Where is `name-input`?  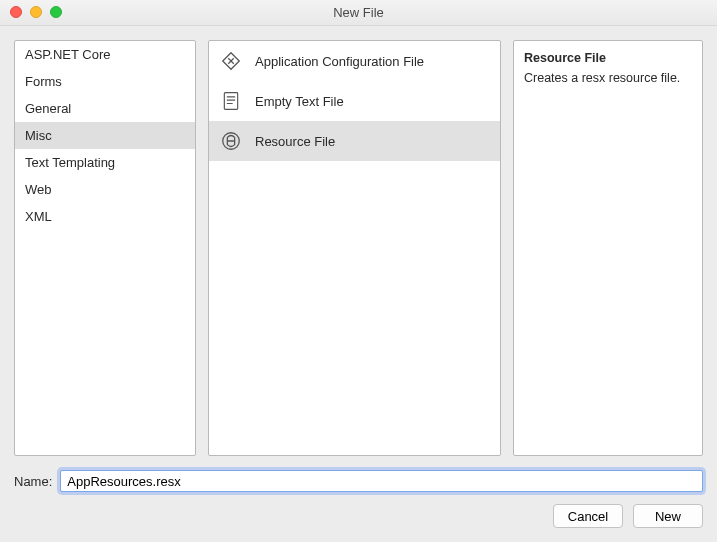 name-input is located at coordinates (382, 481).